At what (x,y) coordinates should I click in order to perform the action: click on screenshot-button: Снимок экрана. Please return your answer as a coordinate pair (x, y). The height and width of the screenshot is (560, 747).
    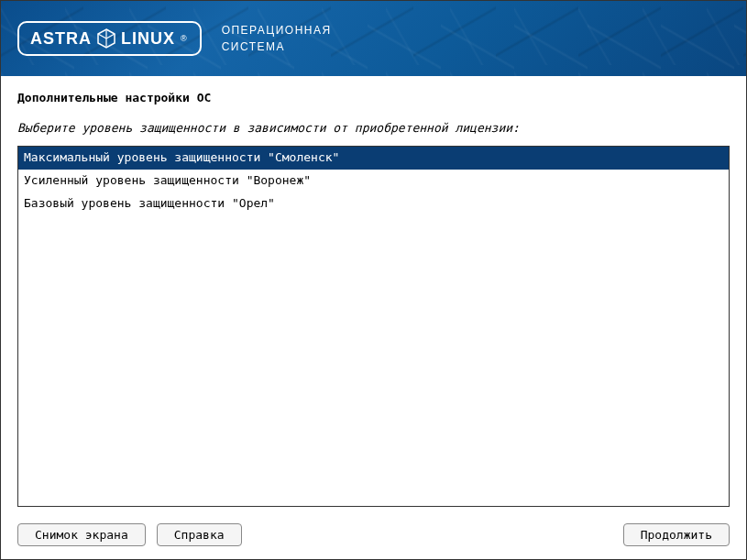
    Looking at the image, I should click on (82, 535).